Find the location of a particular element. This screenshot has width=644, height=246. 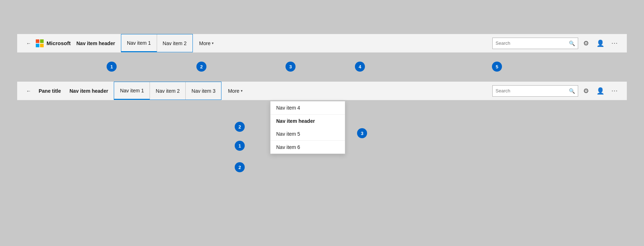

ms-wordmark: Microsoft is located at coordinates (59, 43).